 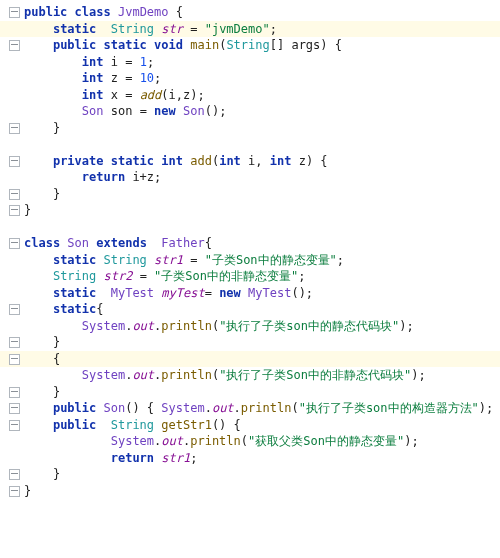 I want to click on code-line: System.out.println("执行了子类son中的静态代码块");, so click(x=250, y=326).